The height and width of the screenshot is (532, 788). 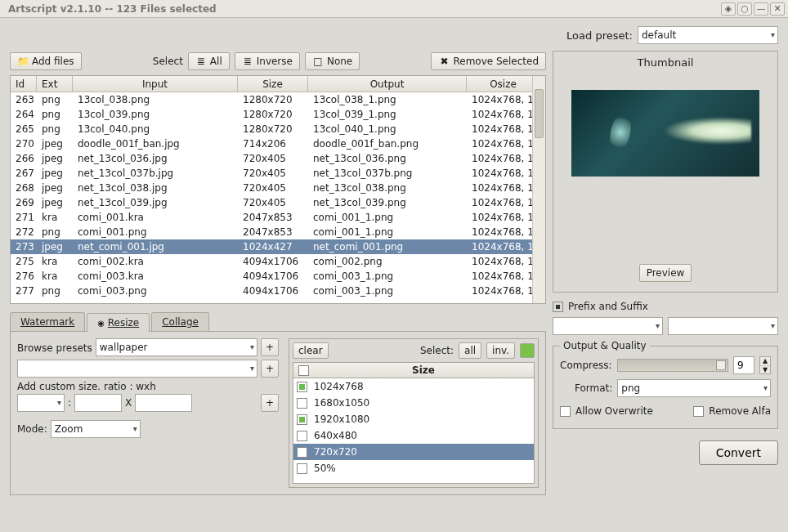 What do you see at coordinates (278, 84) in the screenshot?
I see `file-list-header: Id Ext Input Size Output Osize` at bounding box center [278, 84].